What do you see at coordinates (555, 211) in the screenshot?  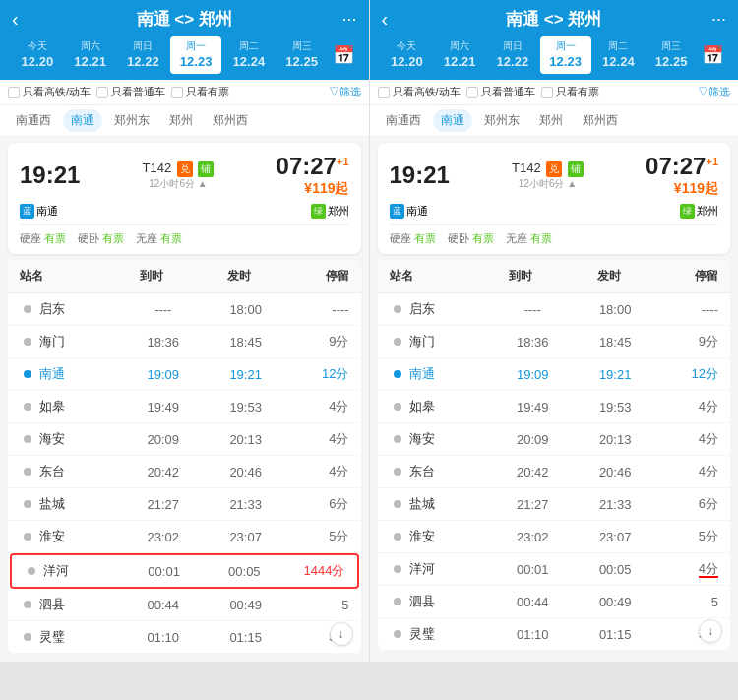 I see `station-name-row: 蓝 南通 绿 郑州` at bounding box center [555, 211].